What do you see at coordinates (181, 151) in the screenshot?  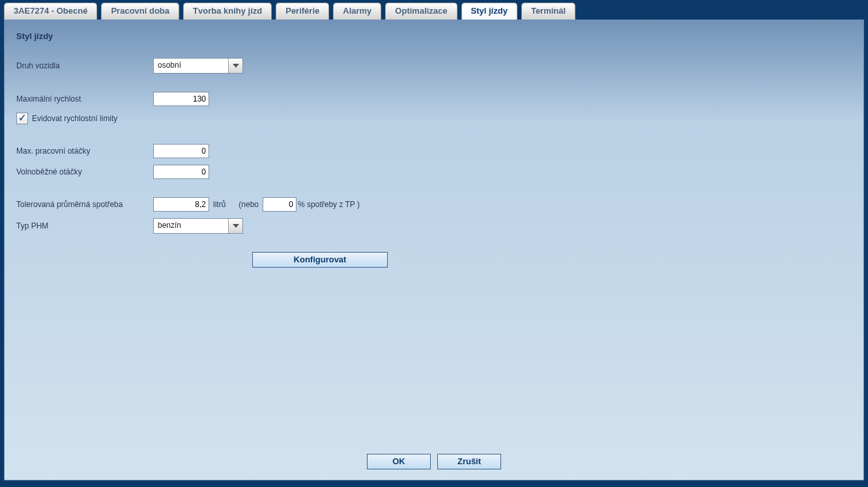 I see `max-work-rpm-input` at bounding box center [181, 151].